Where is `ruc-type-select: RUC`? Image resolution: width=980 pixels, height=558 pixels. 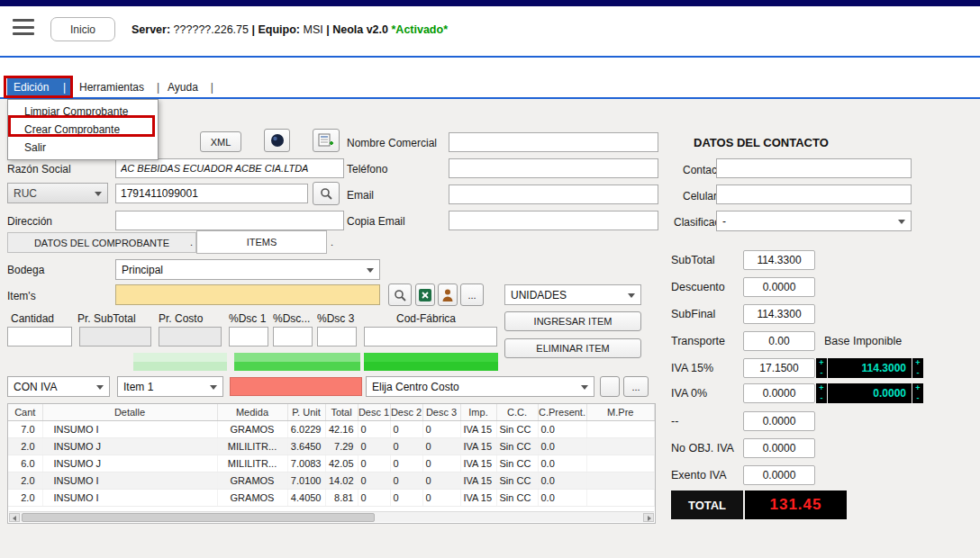
ruc-type-select: RUC is located at coordinates (58, 193).